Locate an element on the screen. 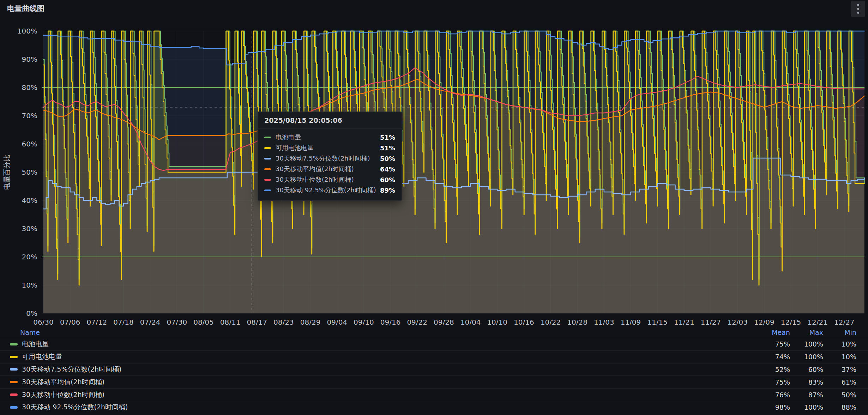  x-axis-tick-label: 09/28 is located at coordinates (444, 322).